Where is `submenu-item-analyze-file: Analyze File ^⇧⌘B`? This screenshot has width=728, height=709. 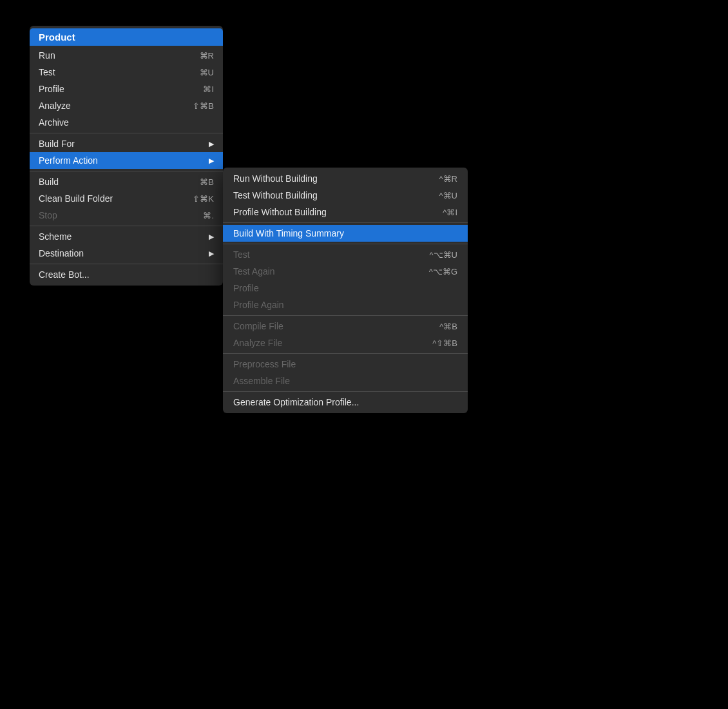 submenu-item-analyze-file: Analyze File ^⇧⌘B is located at coordinates (345, 343).